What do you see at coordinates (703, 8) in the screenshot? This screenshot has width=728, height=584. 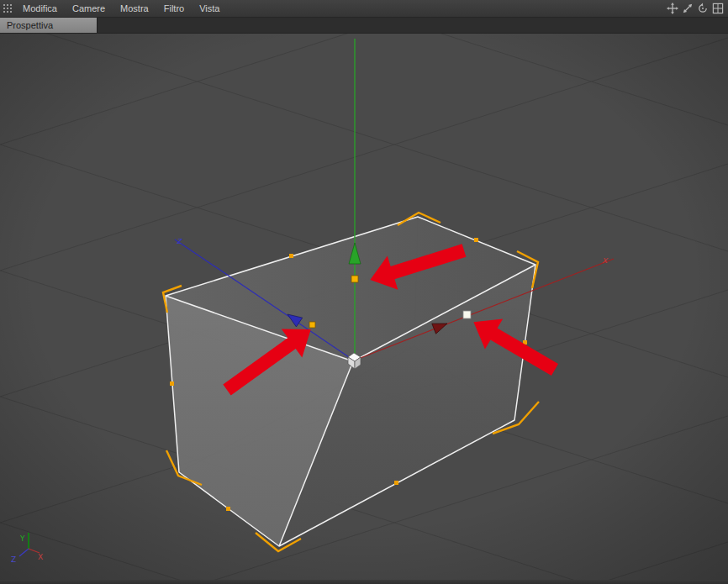 I see `rotate-icon` at bounding box center [703, 8].